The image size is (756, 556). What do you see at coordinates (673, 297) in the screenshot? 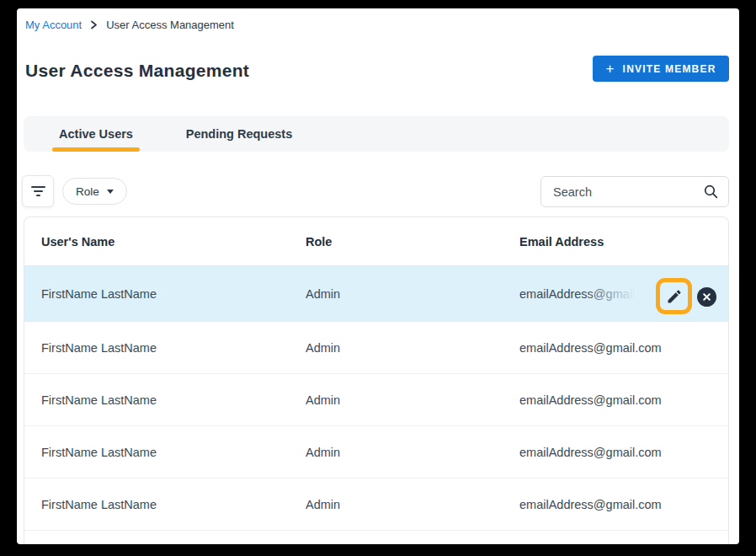
I see `annotation-highlight` at bounding box center [673, 297].